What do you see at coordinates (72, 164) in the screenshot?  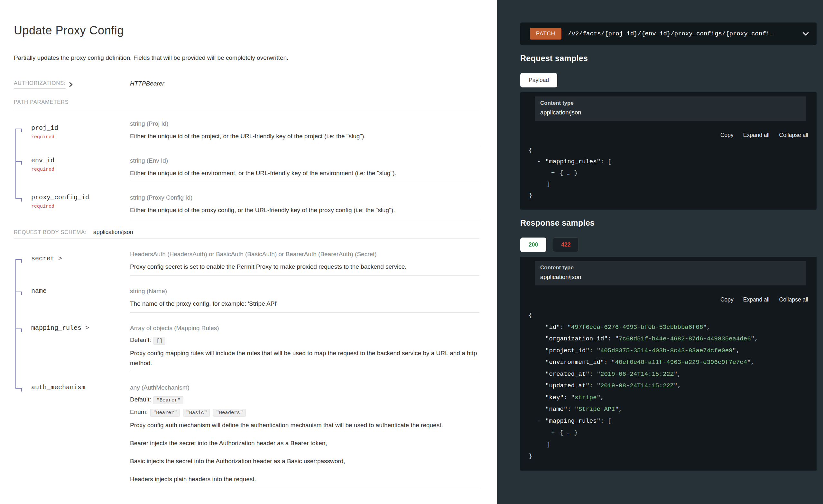 I see `parameter-name-cell: env_idrequired` at bounding box center [72, 164].